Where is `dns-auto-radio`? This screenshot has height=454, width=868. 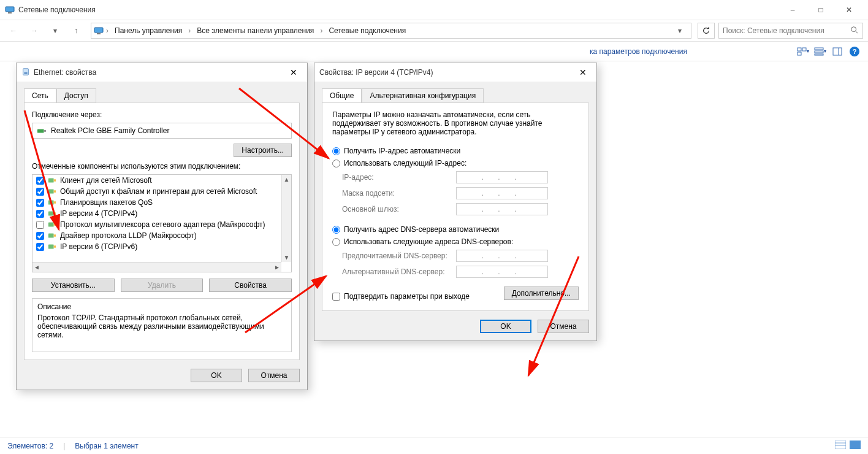
dns-auto-radio is located at coordinates (336, 229).